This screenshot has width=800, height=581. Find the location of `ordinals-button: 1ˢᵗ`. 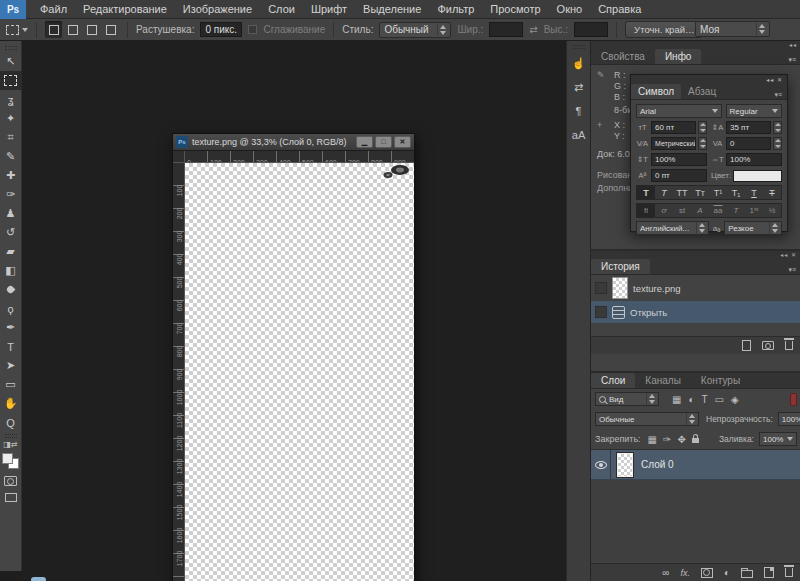

ordinals-button: 1ˢᵗ is located at coordinates (754, 210).